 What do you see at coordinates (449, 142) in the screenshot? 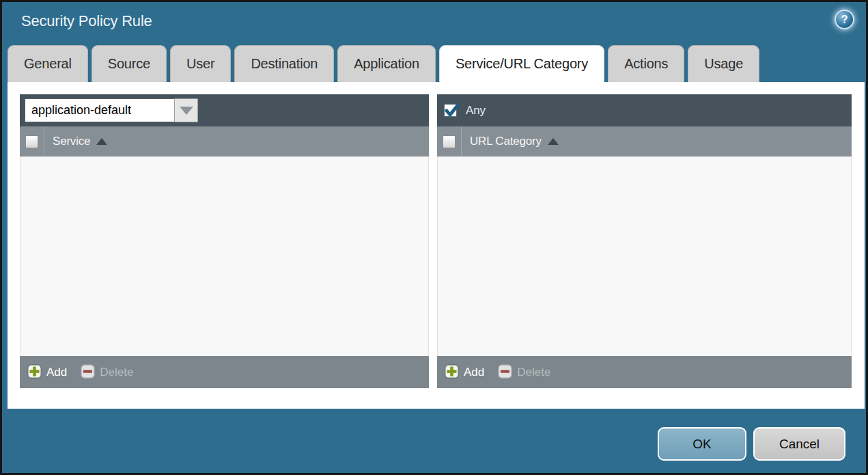
I see `url-category-select-all-checkbox` at bounding box center [449, 142].